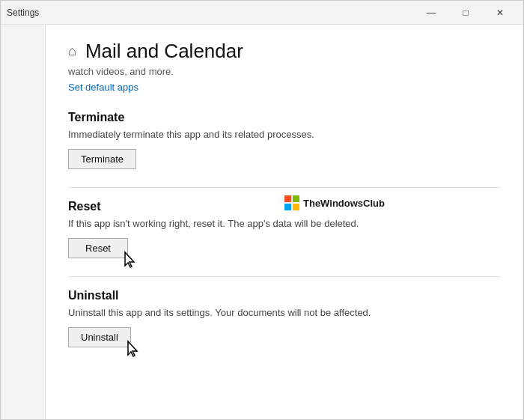 Image resolution: width=524 pixels, height=420 pixels. What do you see at coordinates (72, 51) in the screenshot?
I see `home-icon: ⌂` at bounding box center [72, 51].